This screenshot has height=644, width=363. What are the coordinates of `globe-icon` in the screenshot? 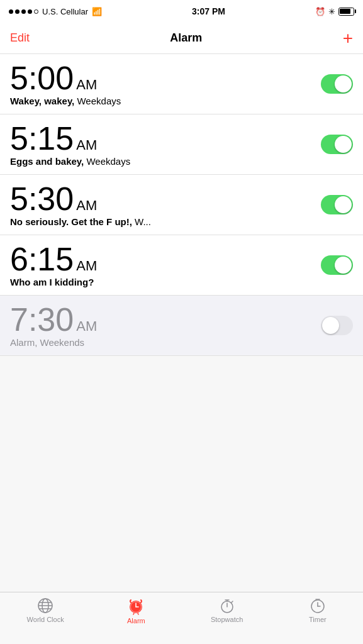 It's located at (45, 606).